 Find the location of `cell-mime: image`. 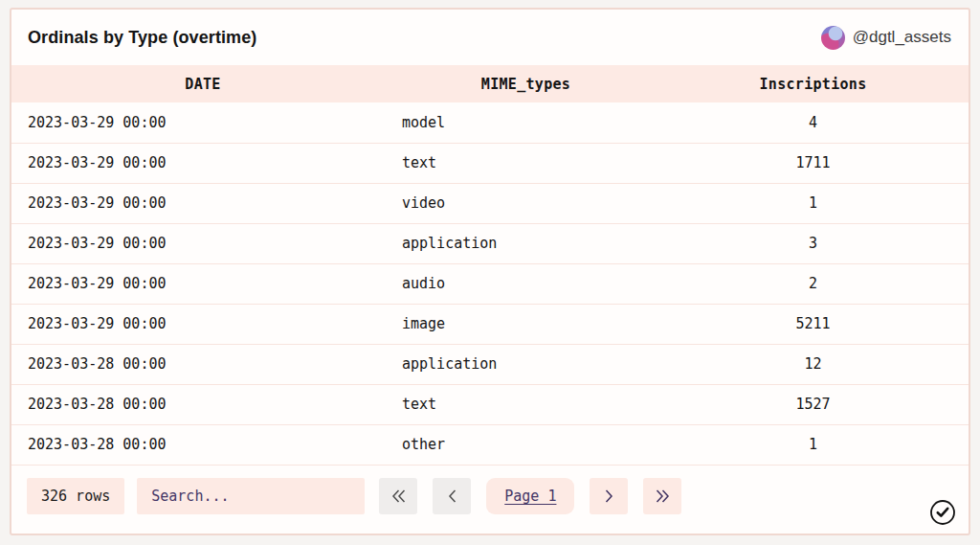

cell-mime: image is located at coordinates (526, 324).